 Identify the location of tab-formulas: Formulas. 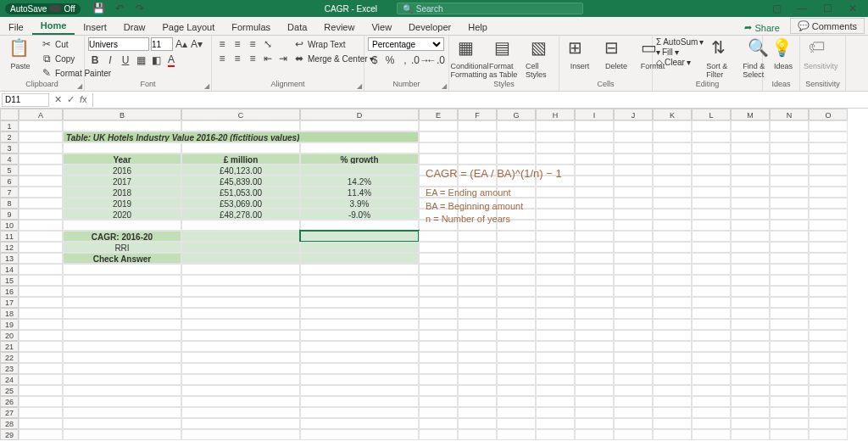
(251, 27).